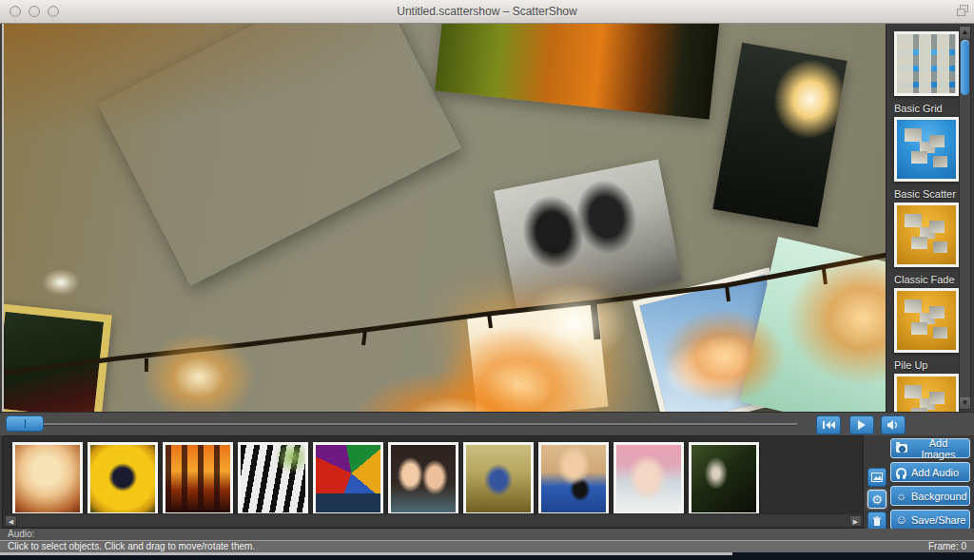 Image resolution: width=974 pixels, height=560 pixels. Describe the element at coordinates (574, 479) in the screenshot. I see `thumb-woman-with-camera` at that location.